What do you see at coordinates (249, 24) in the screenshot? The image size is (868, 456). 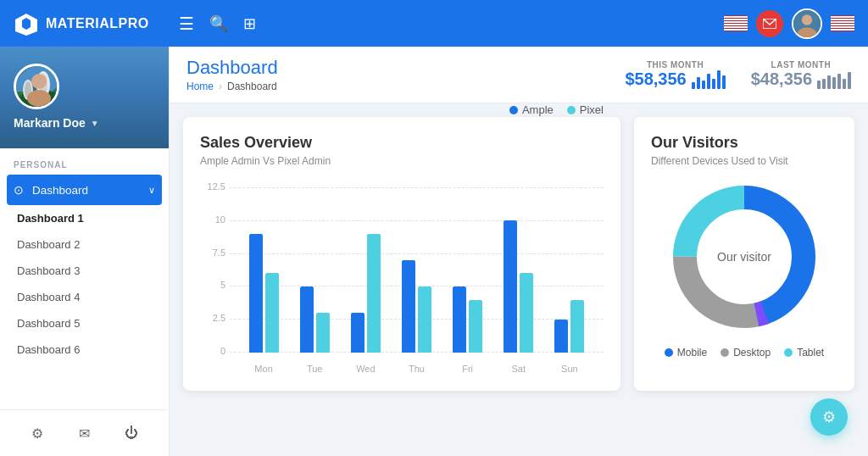 I see `grid-icon: ⊞` at bounding box center [249, 24].